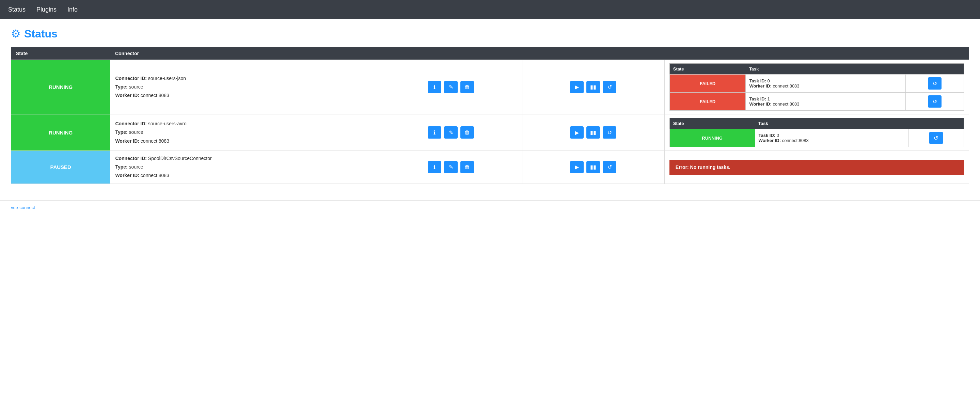 The image size is (980, 395). Describe the element at coordinates (816, 102) in the screenshot. I see `task-row: FAILEDTask ID: 1 Worker ID: connect:8083…` at that location.